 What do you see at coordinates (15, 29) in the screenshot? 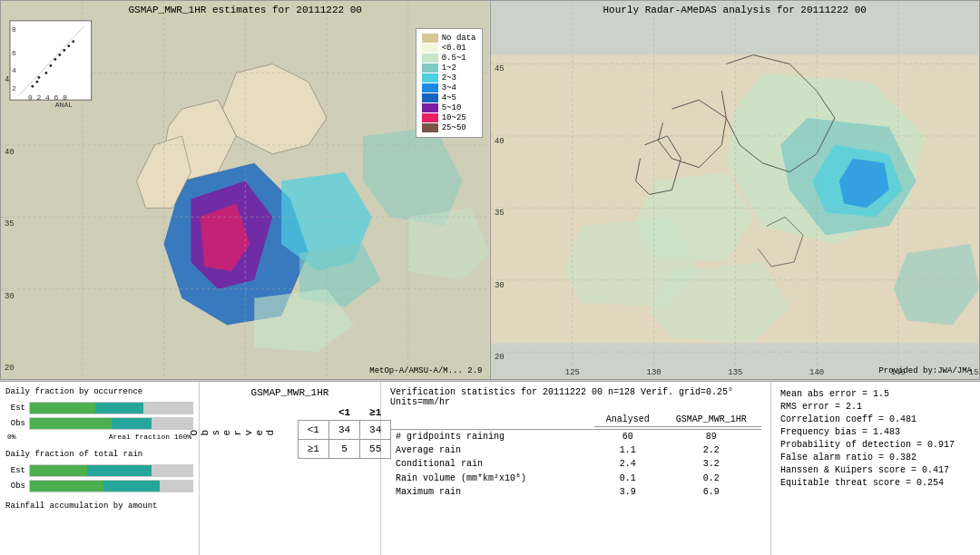
I see `svg-text: 8` at bounding box center [15, 29].